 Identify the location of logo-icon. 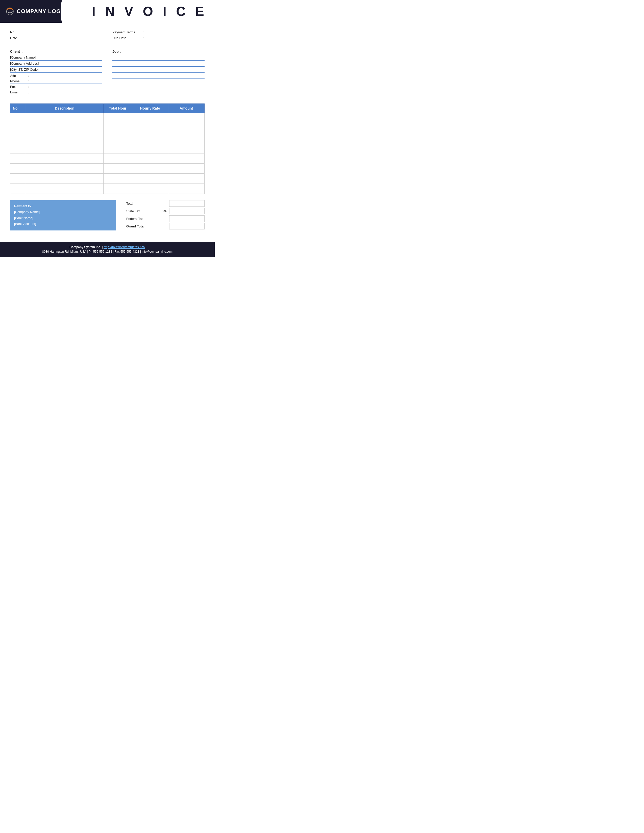
(10, 11).